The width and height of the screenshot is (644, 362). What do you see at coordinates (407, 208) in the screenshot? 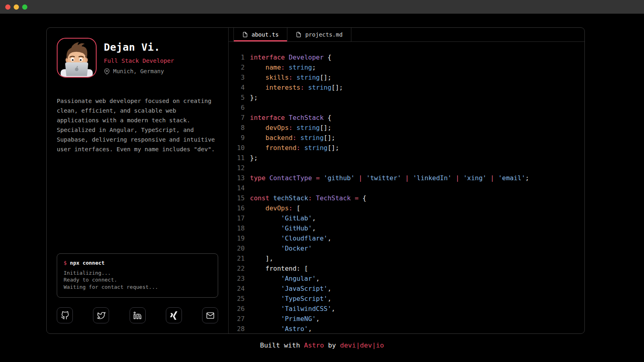
I see `code-line: 16 devOps: [` at bounding box center [407, 208].